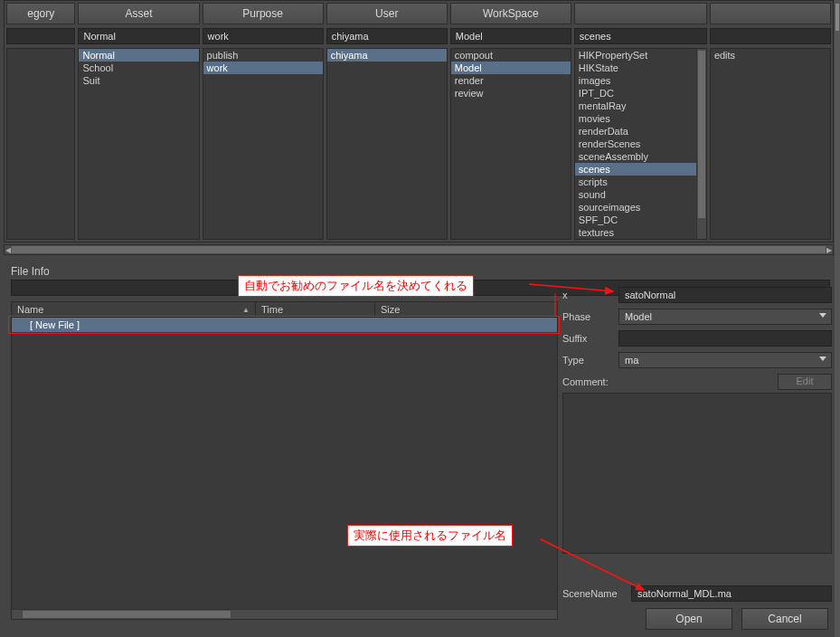 The image size is (840, 637). Describe the element at coordinates (586, 382) in the screenshot. I see `comment-label: Comment:` at that location.